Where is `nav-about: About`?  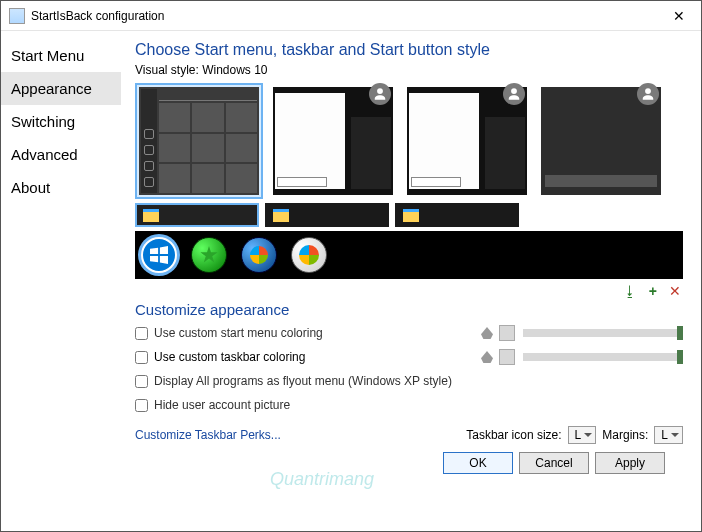 nav-about: About is located at coordinates (61, 188).